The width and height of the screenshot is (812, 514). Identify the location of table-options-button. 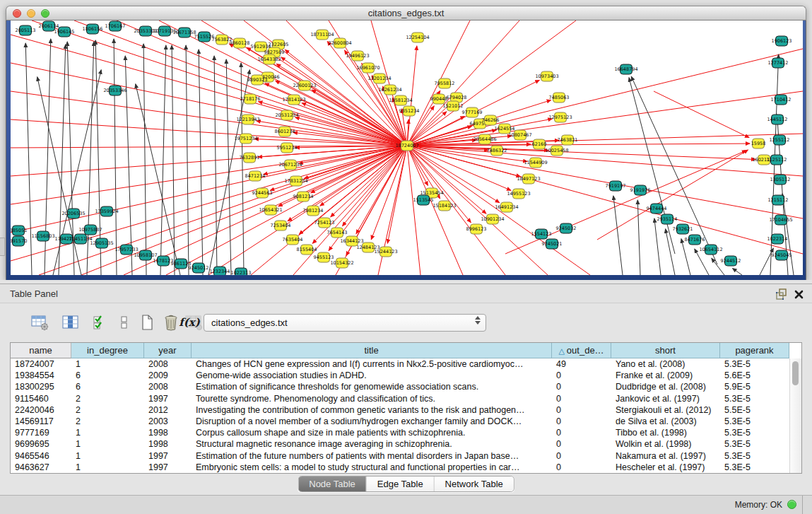
(40, 322).